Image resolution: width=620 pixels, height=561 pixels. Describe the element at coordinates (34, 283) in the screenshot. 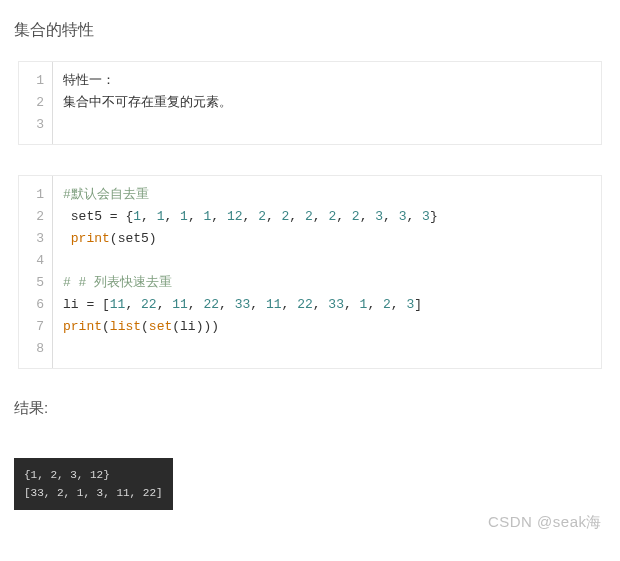

I see `line-number: 5` at that location.